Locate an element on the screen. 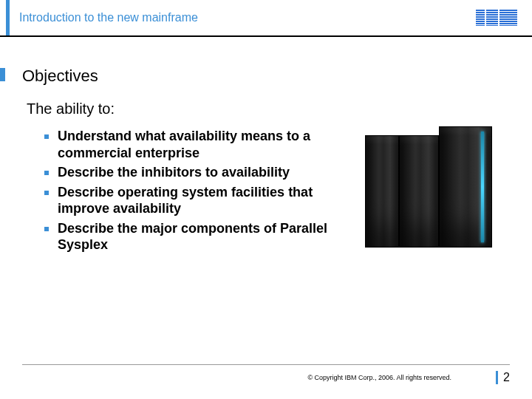 The image size is (532, 399). slide-title: Objectives is located at coordinates (266, 76).